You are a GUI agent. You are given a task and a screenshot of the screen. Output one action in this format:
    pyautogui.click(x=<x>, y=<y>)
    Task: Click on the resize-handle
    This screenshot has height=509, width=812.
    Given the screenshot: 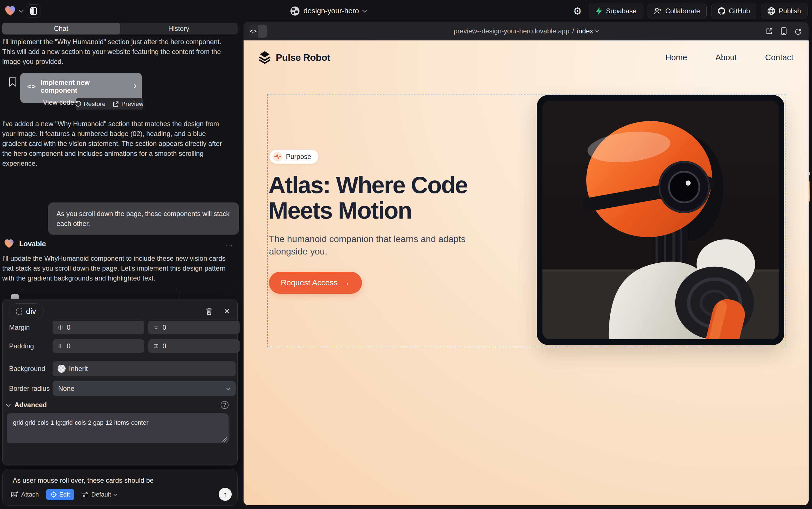 What is the action you would take?
    pyautogui.click(x=225, y=440)
    